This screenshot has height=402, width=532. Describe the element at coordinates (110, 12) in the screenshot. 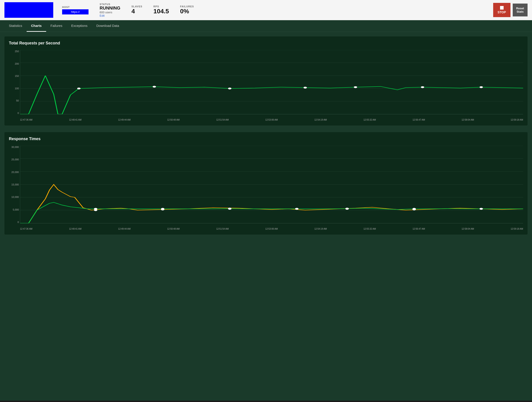

I see `status-users: 600 users` at that location.